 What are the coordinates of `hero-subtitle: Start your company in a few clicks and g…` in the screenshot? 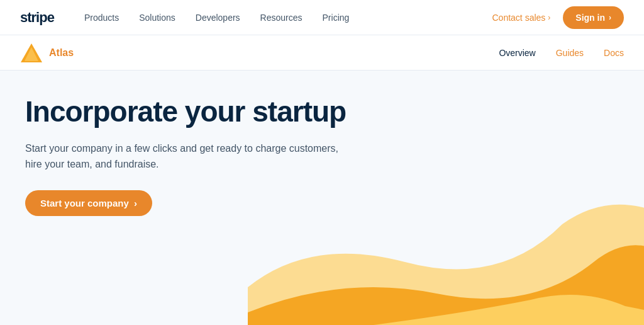 It's located at (182, 156).